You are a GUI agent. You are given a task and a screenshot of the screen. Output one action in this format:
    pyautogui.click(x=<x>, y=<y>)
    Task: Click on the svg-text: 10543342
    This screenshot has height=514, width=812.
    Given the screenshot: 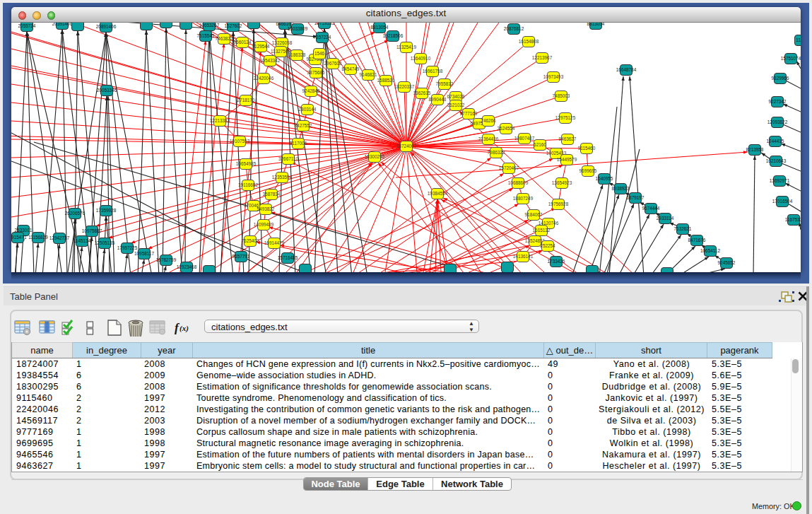 What is the action you would take?
    pyautogui.click(x=270, y=61)
    